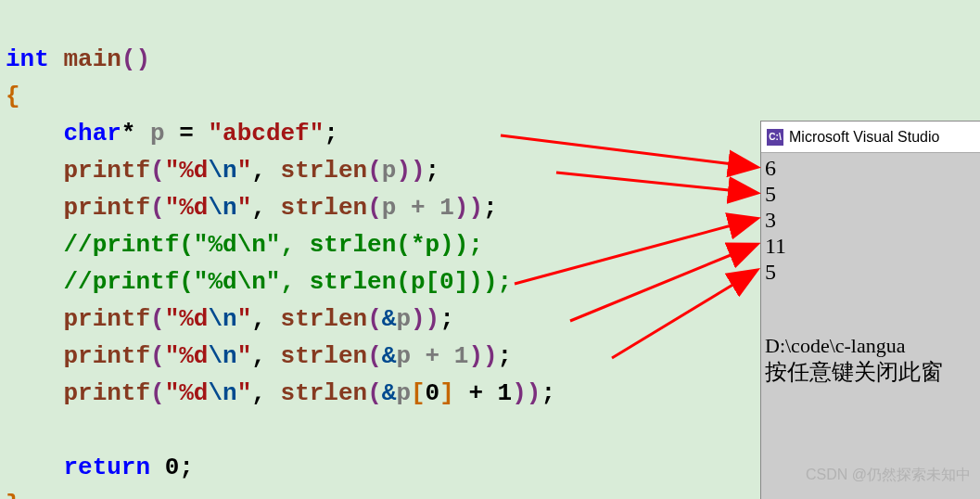 Image resolution: width=980 pixels, height=499 pixels. What do you see at coordinates (158, 356) in the screenshot?
I see `p4o: (` at bounding box center [158, 356].